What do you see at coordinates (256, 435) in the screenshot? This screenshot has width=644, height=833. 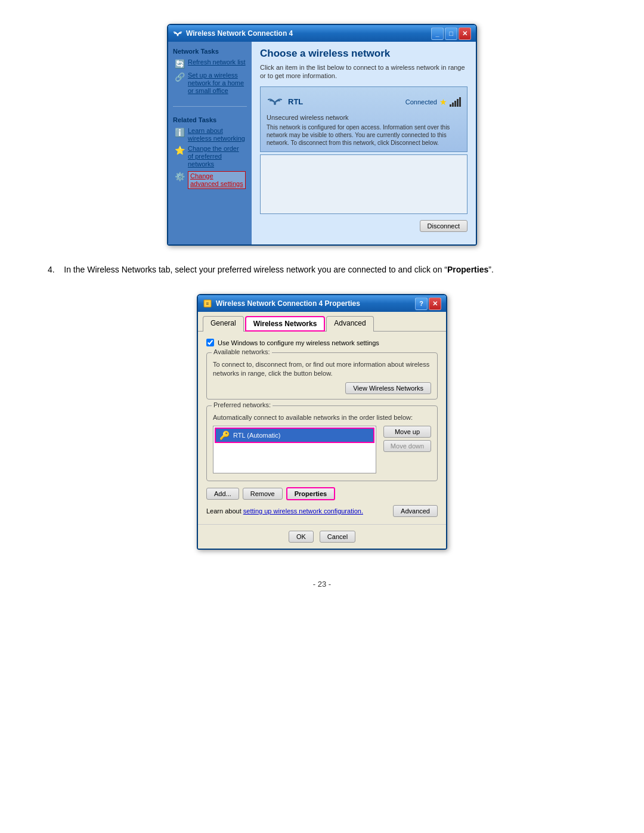 I see `preferred-item-label: RTL (Automatic)` at bounding box center [256, 435].